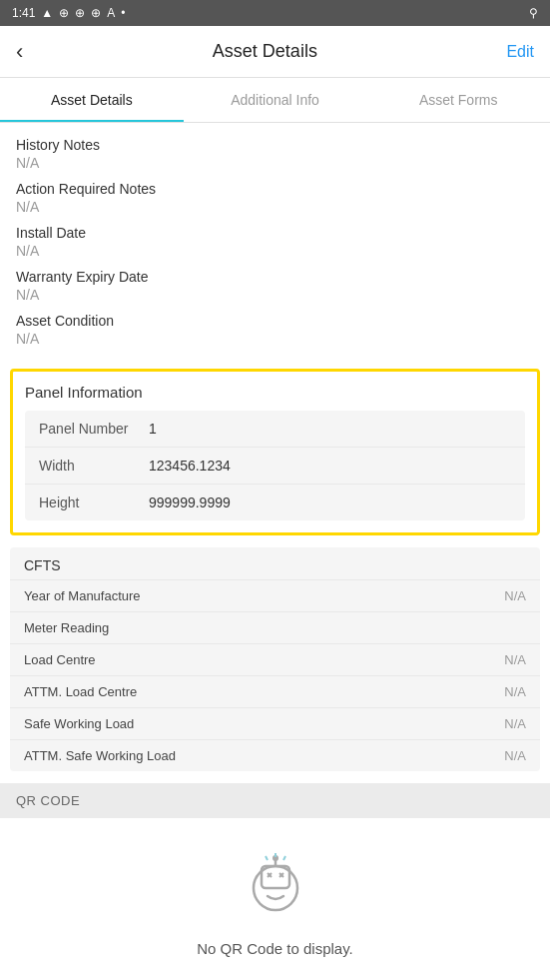 Image resolution: width=550 pixels, height=980 pixels. I want to click on page-title: Asset Details, so click(265, 52).